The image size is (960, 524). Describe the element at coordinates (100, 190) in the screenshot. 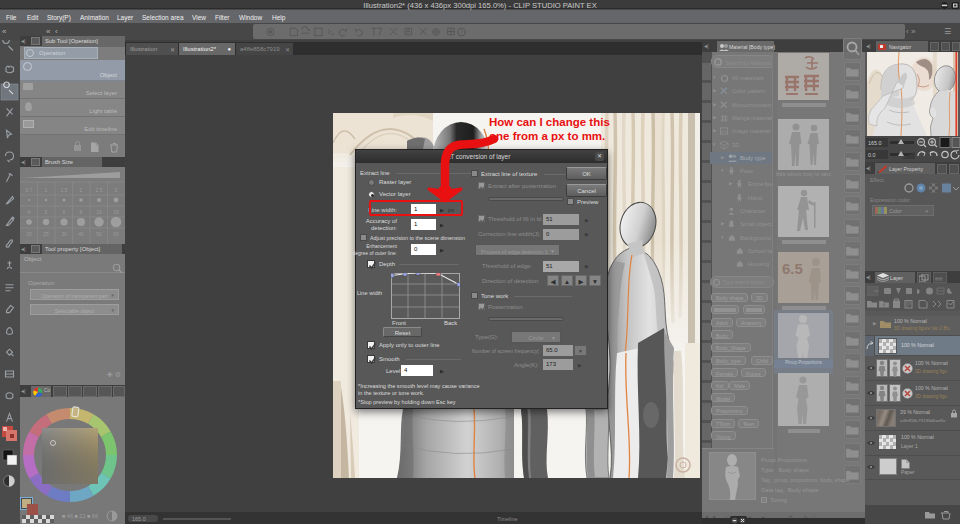

I see `svg-text: 2.5` at that location.